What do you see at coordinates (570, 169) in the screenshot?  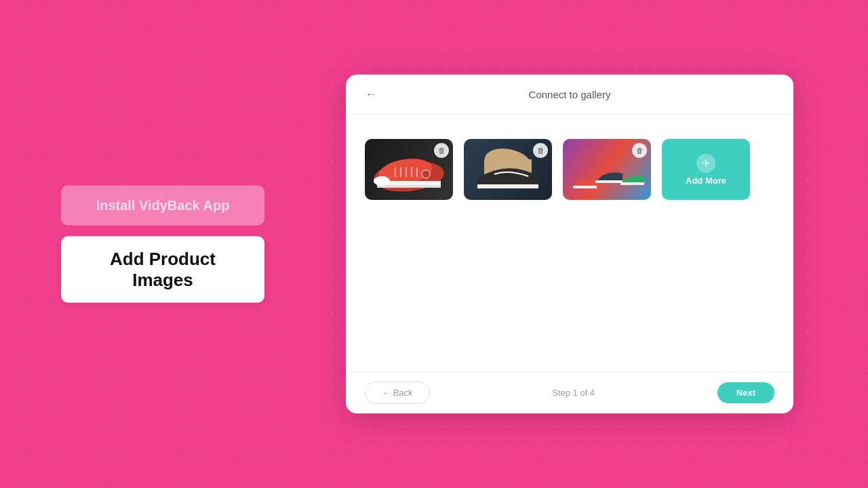 I see `images-row: 🗑 🗑 🗑 + Add More` at bounding box center [570, 169].